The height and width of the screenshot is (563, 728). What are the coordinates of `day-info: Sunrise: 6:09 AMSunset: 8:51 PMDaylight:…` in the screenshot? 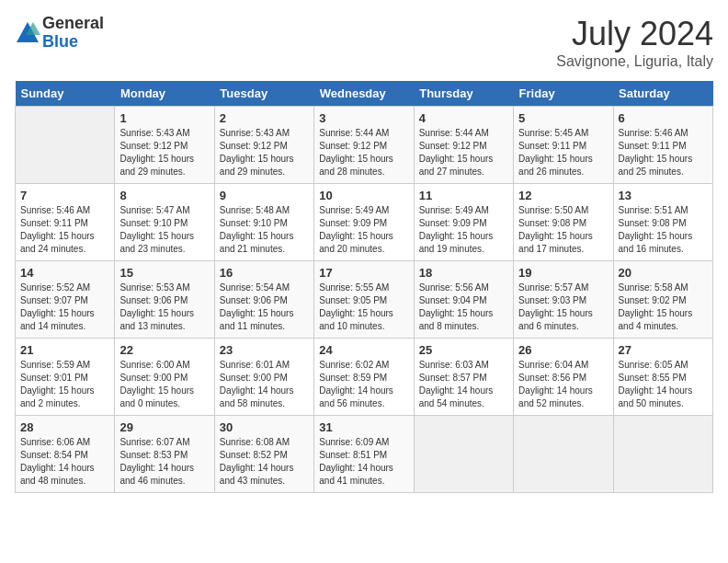 It's located at (364, 462).